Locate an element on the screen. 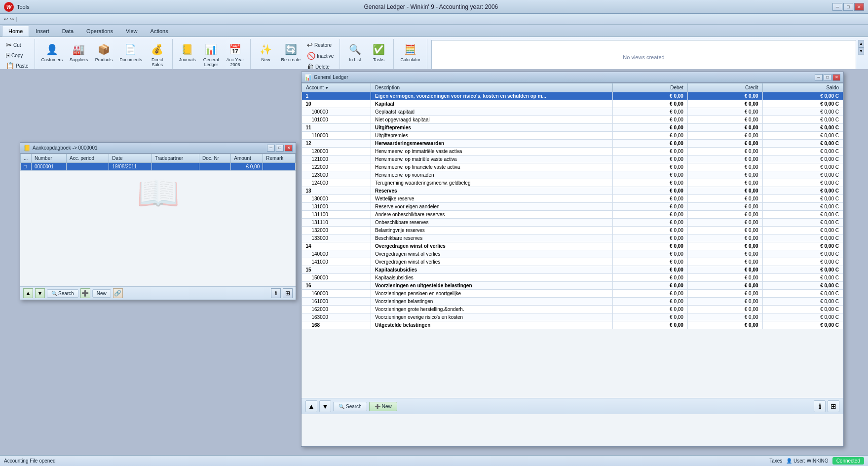  col-description-header: Description is located at coordinates (492, 88).